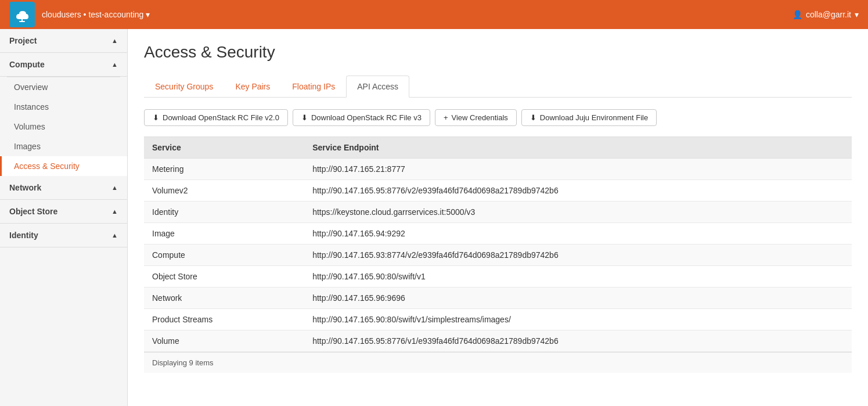 The height and width of the screenshot is (406, 868). I want to click on tabs: Security Groups Key Pairs Floating IPs A…, so click(498, 87).